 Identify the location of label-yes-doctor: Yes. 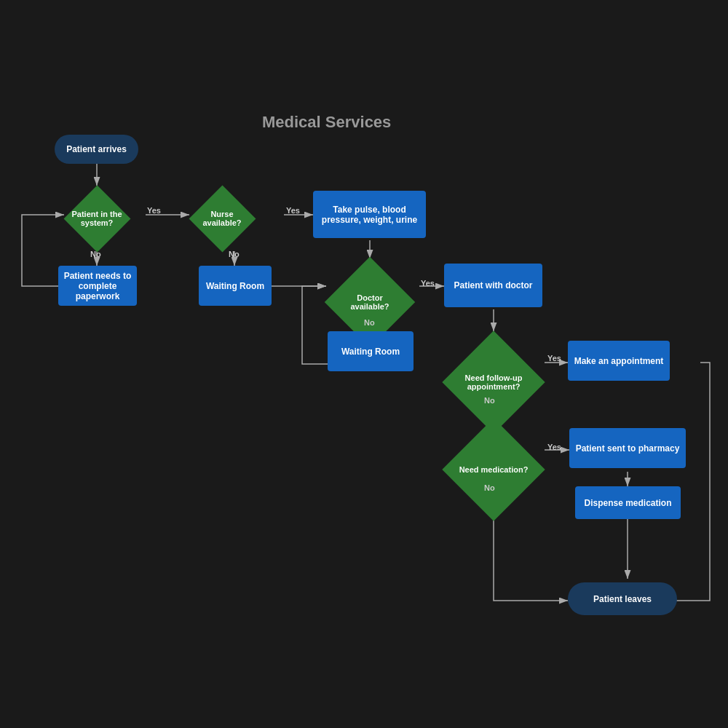
(428, 283).